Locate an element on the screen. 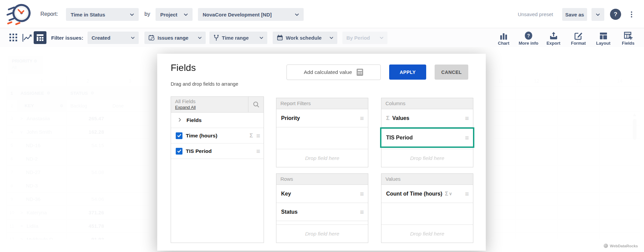 This screenshot has width=644, height=252. calendar-clock-icon is located at coordinates (151, 38).